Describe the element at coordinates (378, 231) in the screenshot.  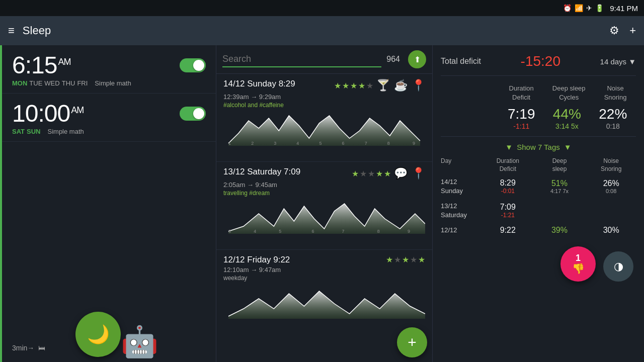
I see `svg-text: 8` at that location.